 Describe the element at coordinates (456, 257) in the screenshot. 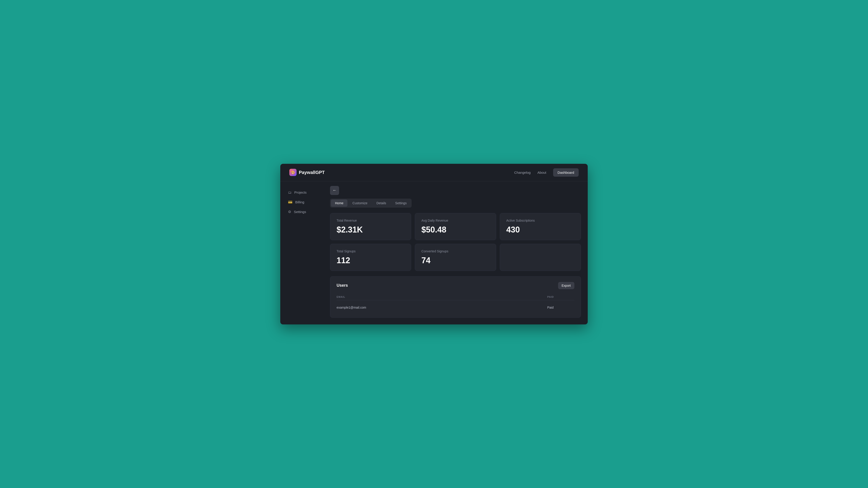

I see `stats-grid-bottom: Total Signups 112 Converted Signups 74` at that location.